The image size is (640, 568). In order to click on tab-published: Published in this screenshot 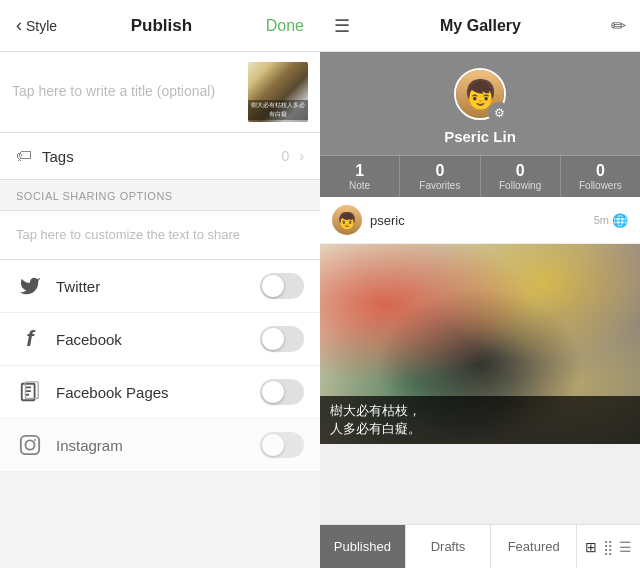, I will do `click(363, 546)`.